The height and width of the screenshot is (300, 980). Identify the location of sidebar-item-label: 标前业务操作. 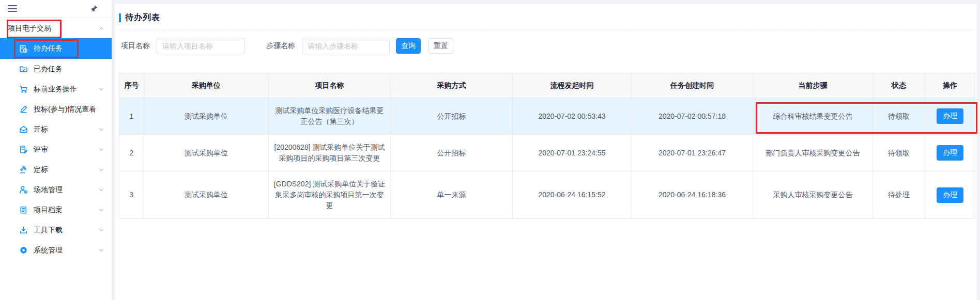
(63, 89).